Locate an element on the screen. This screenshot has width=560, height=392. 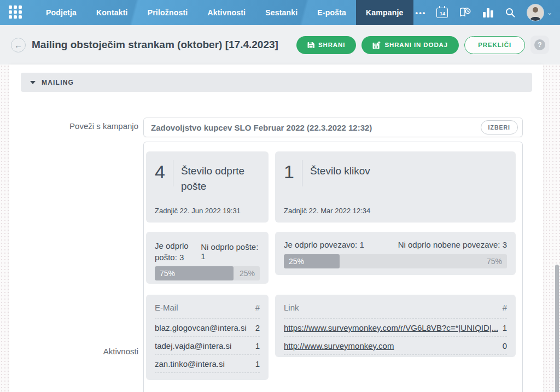
click-rate-card: Je odprlo povezavo: 1 Ni odprlo nobene p… is located at coordinates (395, 254).